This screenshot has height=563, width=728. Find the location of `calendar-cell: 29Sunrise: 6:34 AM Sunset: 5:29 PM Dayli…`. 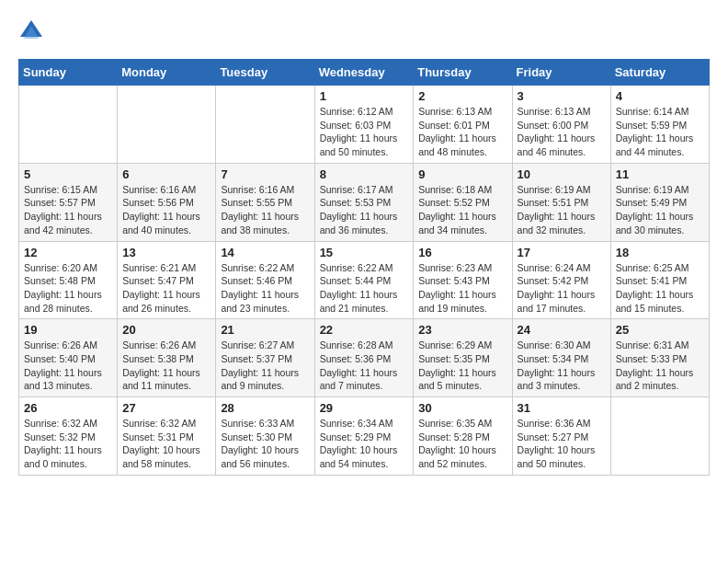

calendar-cell: 29Sunrise: 6:34 AM Sunset: 5:29 PM Dayli… is located at coordinates (364, 436).